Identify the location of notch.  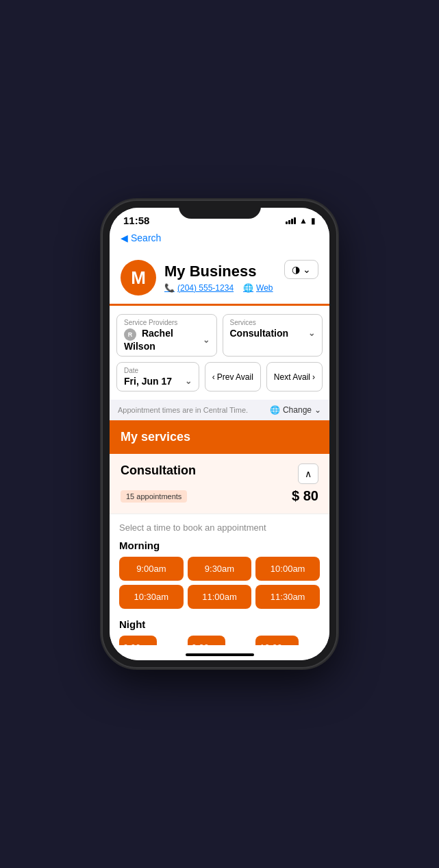
(220, 210).